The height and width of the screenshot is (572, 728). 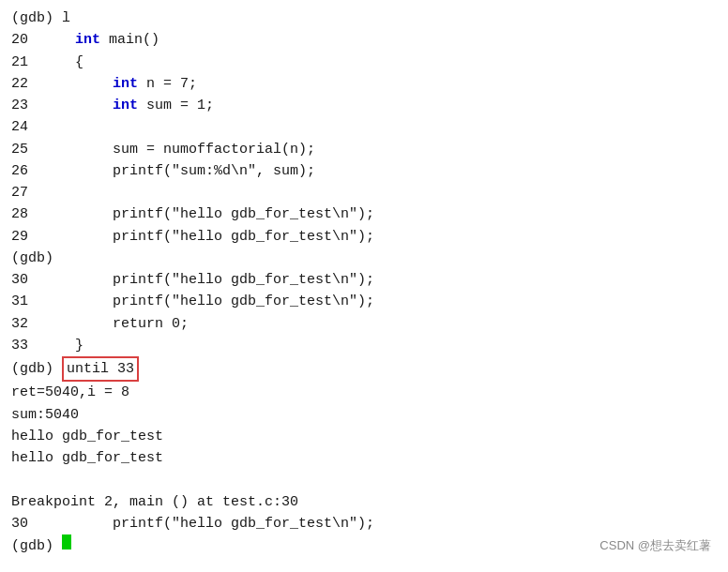 I want to click on code-line-23: 23 int sum = 1;, so click(x=364, y=105).